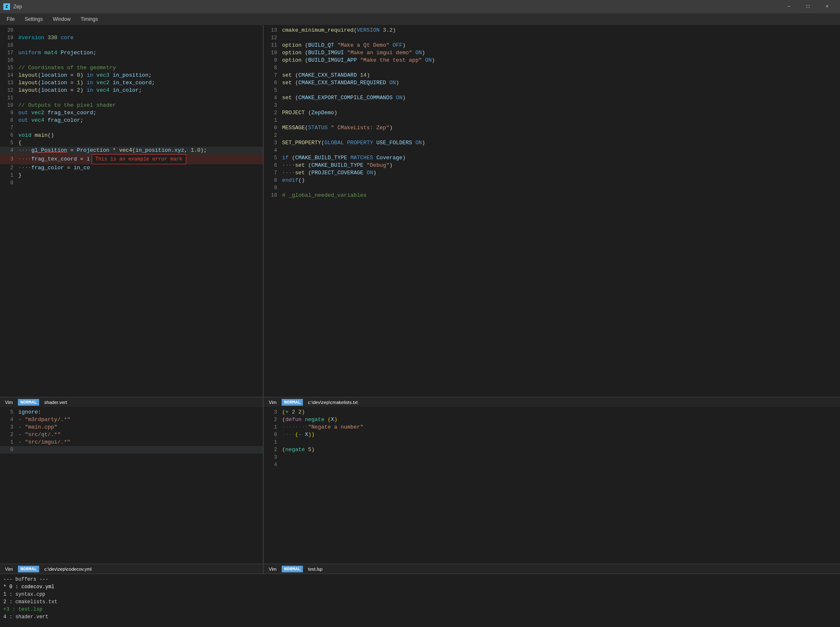 This screenshot has height=627, width=840. Describe the element at coordinates (552, 135) in the screenshot. I see `code-line: 2` at that location.